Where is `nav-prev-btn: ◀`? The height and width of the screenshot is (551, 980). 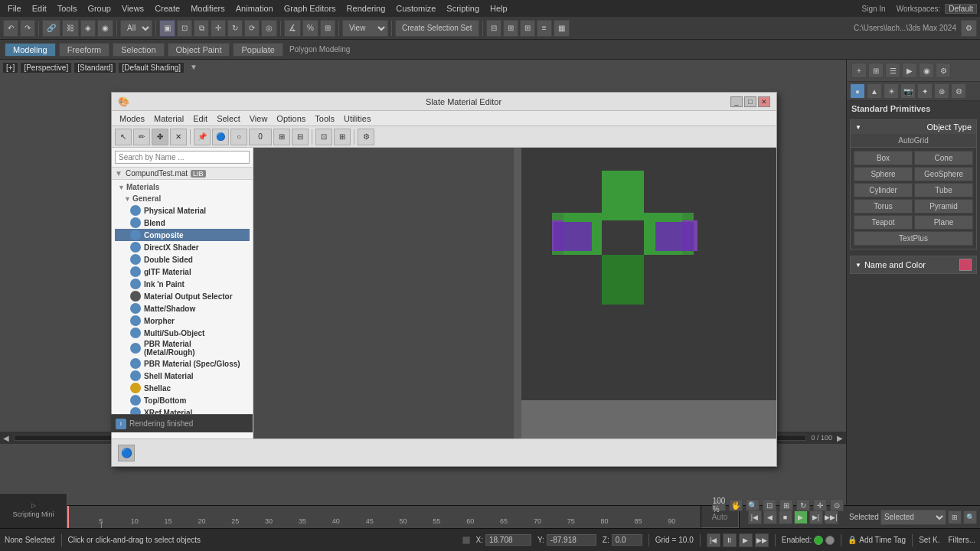
nav-prev-btn: ◀ is located at coordinates (6, 438).